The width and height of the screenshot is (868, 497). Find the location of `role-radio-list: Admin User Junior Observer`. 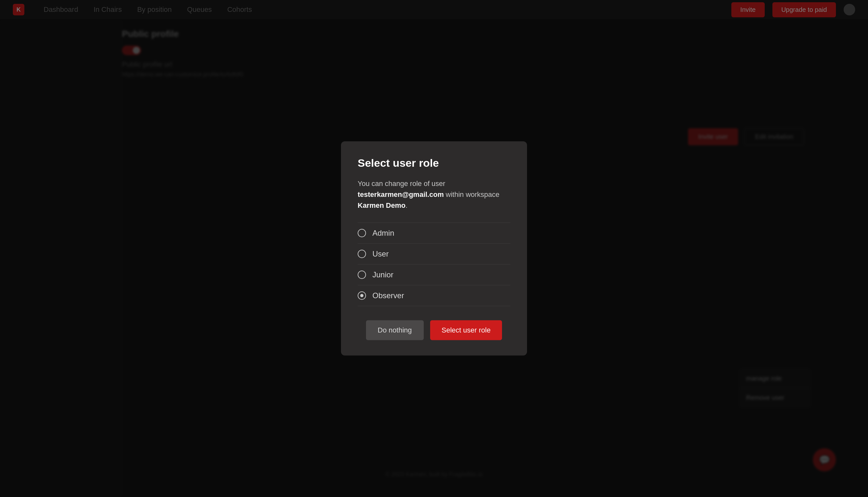

role-radio-list: Admin User Junior Observer is located at coordinates (434, 264).